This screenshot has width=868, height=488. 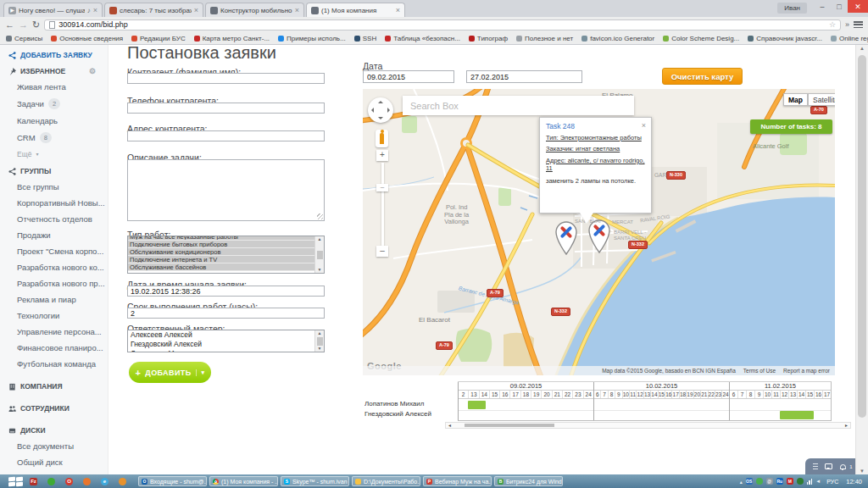 What do you see at coordinates (54, 236) in the screenshot?
I see `sidebar-item: Продажи` at bounding box center [54, 236].